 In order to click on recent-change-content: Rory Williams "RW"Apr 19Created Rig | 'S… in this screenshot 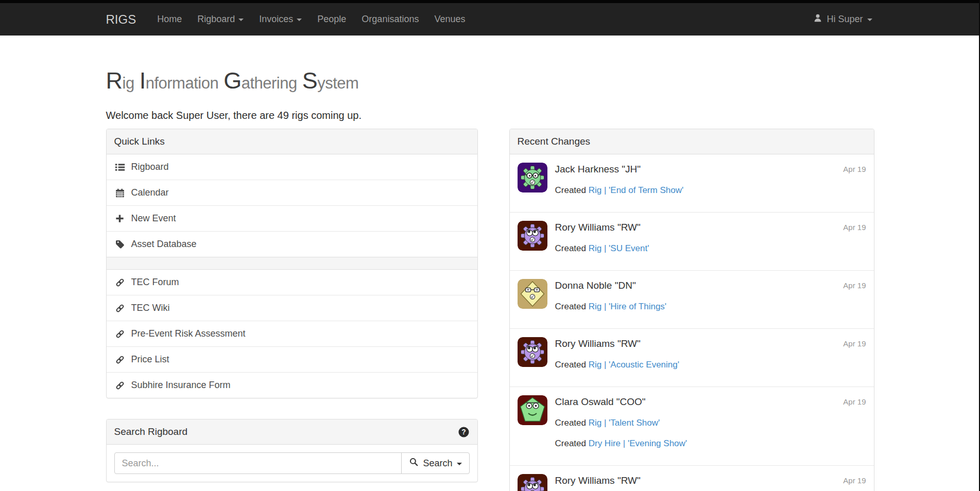, I will do `click(711, 238)`.